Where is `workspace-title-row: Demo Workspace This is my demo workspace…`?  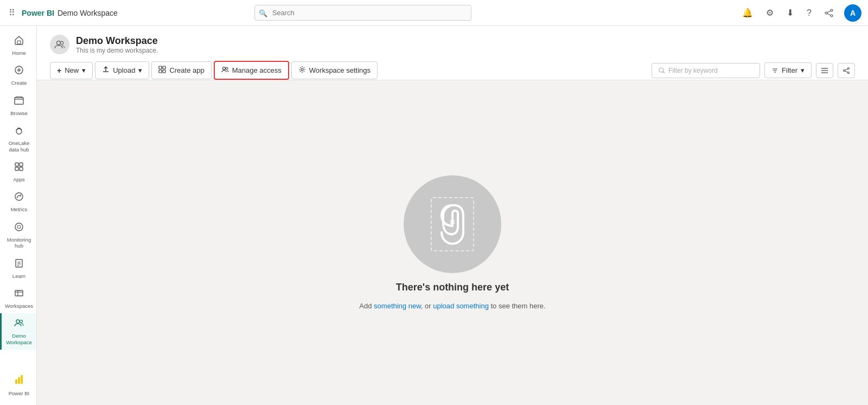
workspace-title-row: Demo Workspace This is my demo workspace… is located at coordinates (452, 45).